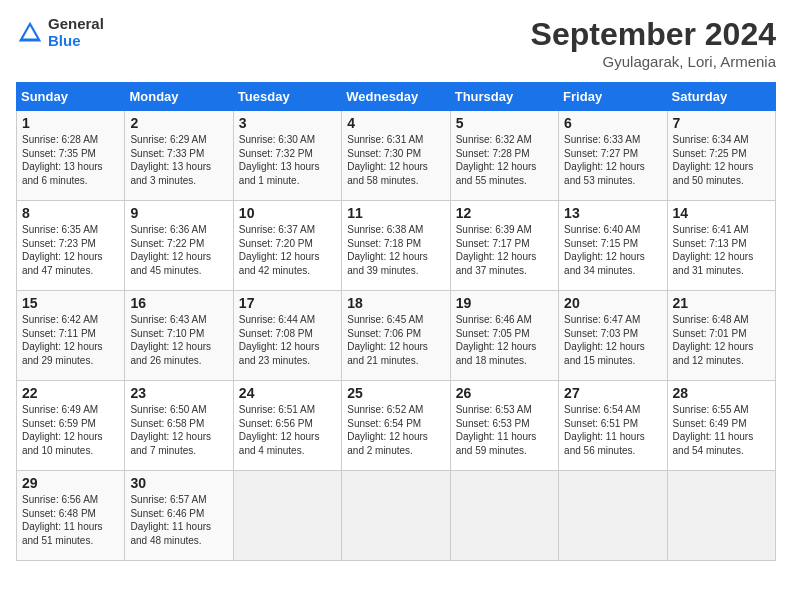 This screenshot has width=792, height=612. What do you see at coordinates (396, 43) in the screenshot?
I see `page-header: General Blue September 2024 Gyulagarak, …` at bounding box center [396, 43].